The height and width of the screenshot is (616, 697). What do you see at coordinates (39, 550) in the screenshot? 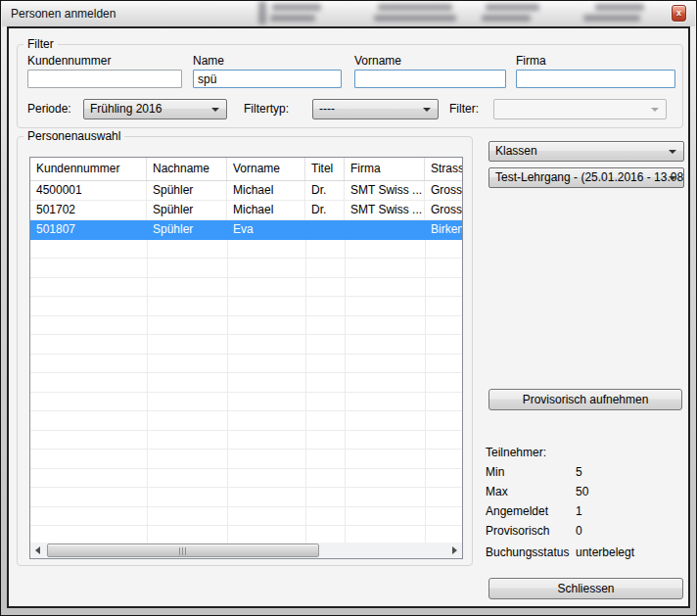
I see `scroll-left-arrow` at bounding box center [39, 550].